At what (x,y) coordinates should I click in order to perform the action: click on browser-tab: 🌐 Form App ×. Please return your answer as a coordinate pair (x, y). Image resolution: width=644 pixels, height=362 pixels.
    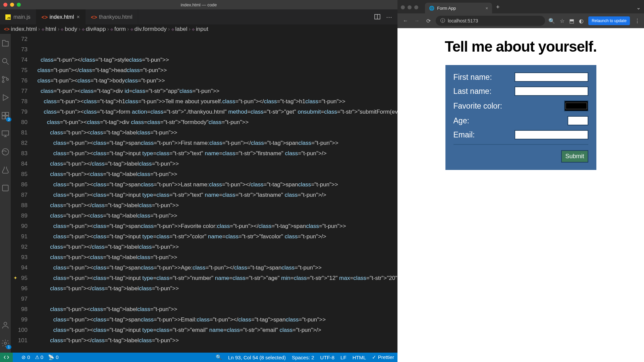
    Looking at the image, I should click on (459, 8).